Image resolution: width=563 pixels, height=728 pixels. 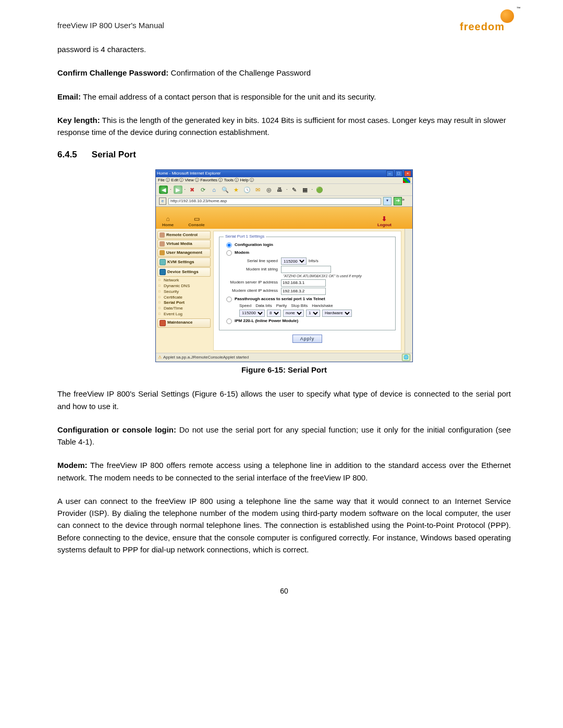 I want to click on ie-toolbar: ◀· ▶· ✖ ⟳ ⌂ 🔍 ★ 🕓 ✉ ◎ 🖶· ✎ ▦· 🟢, so click(x=284, y=190).